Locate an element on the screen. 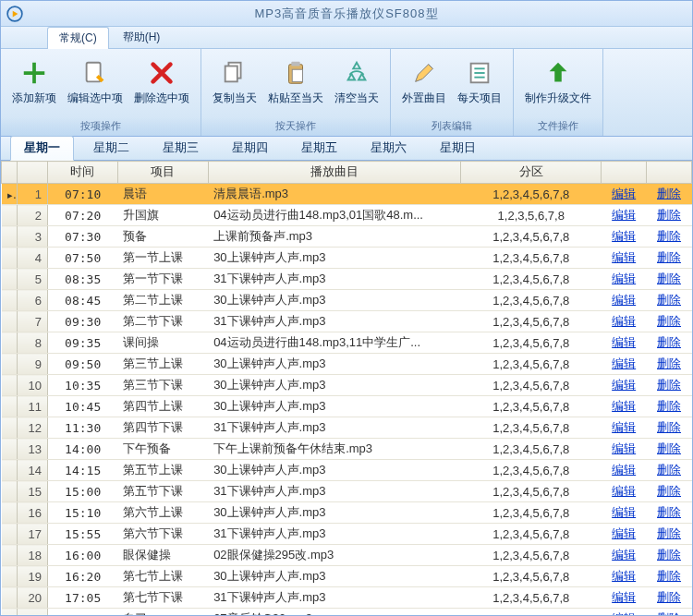 Image resolution: width=693 pixels, height=616 pixels. table-row: 2017:05第七节下课31下课钟声人声.mp31,2,3,4,5,6,7,8编… is located at coordinates (347, 598).